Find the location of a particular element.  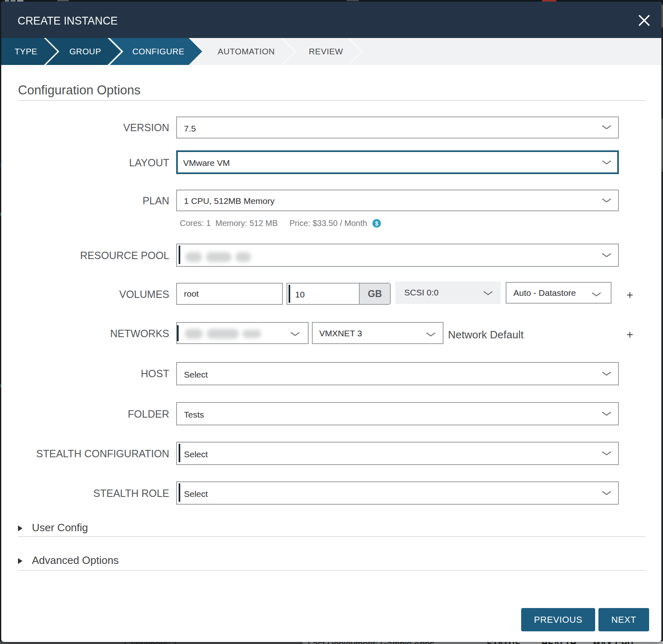

svg-text: CONFIGURE is located at coordinates (159, 51).